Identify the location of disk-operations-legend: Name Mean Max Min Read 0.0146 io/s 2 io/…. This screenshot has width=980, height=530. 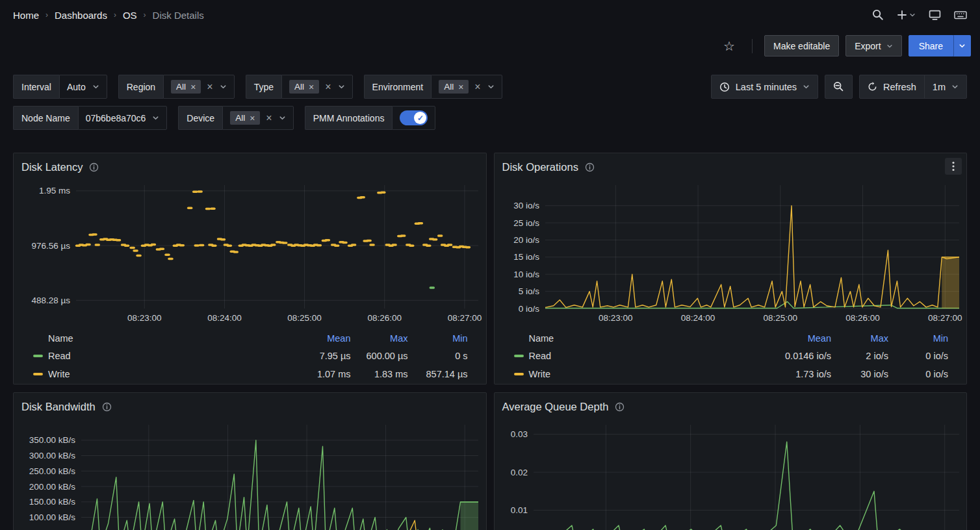
(730, 355).